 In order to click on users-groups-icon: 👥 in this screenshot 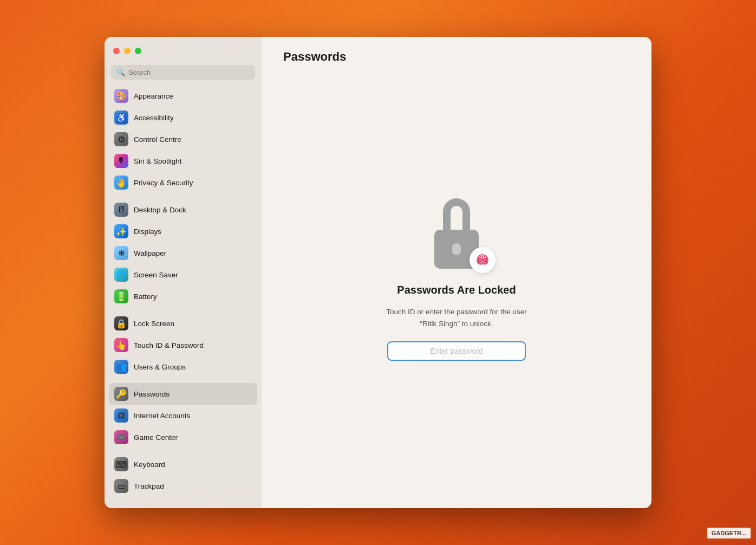, I will do `click(121, 367)`.